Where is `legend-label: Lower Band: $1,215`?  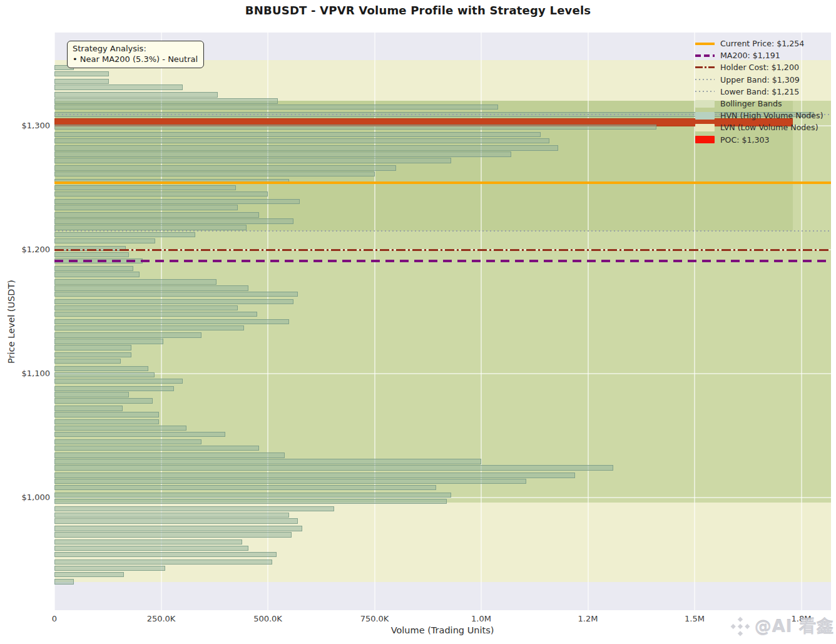 legend-label: Lower Band: $1,215 is located at coordinates (760, 91).